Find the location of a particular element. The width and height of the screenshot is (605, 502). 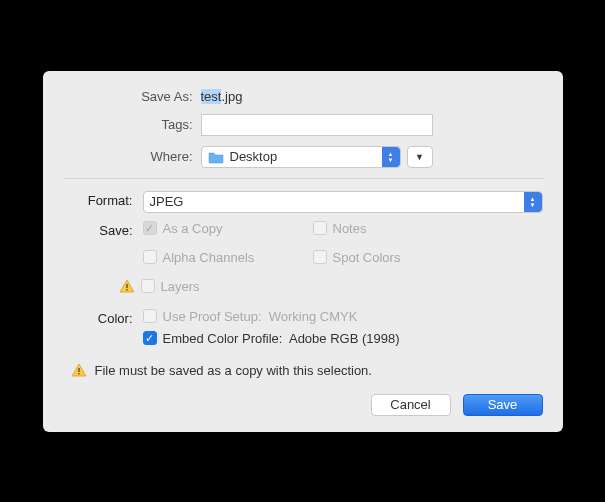

save-as-input: test.jpg is located at coordinates (317, 96).